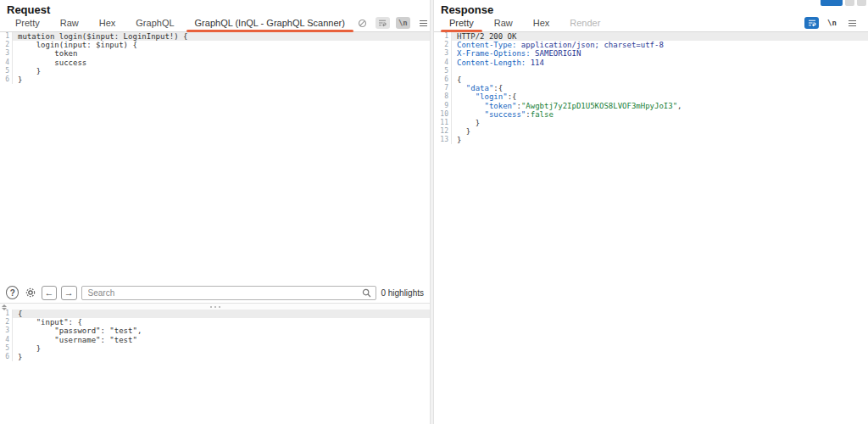 Image resolution: width=868 pixels, height=424 pixels. Describe the element at coordinates (395, 24) in the screenshot. I see `request-editor-toolbar: \n` at that location.